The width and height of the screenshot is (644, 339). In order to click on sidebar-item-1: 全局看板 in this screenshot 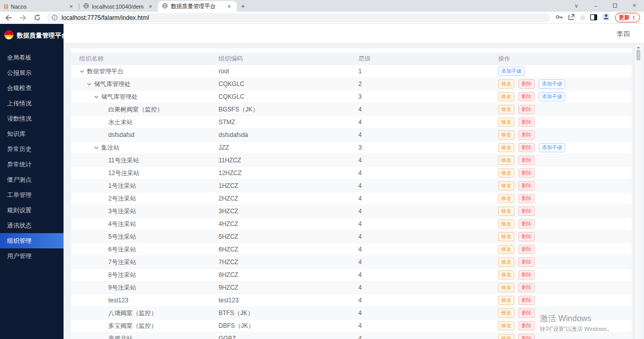, I will do `click(32, 58)`.